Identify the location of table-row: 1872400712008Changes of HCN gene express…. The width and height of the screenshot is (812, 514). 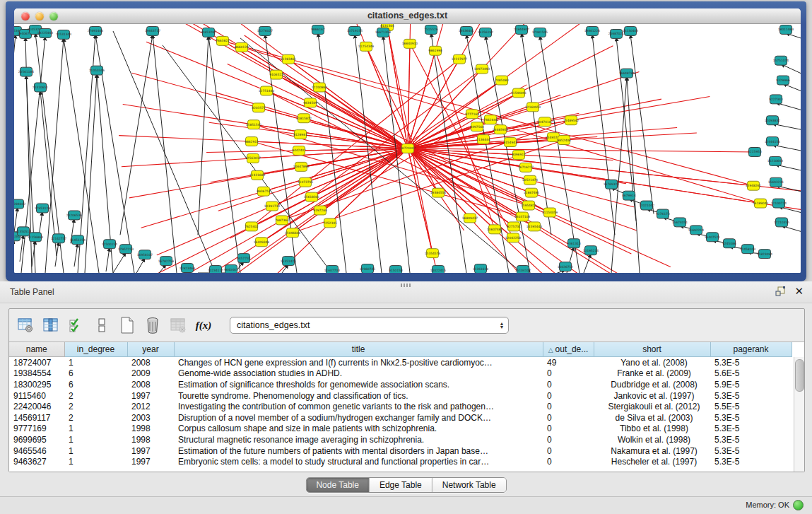
(400, 363).